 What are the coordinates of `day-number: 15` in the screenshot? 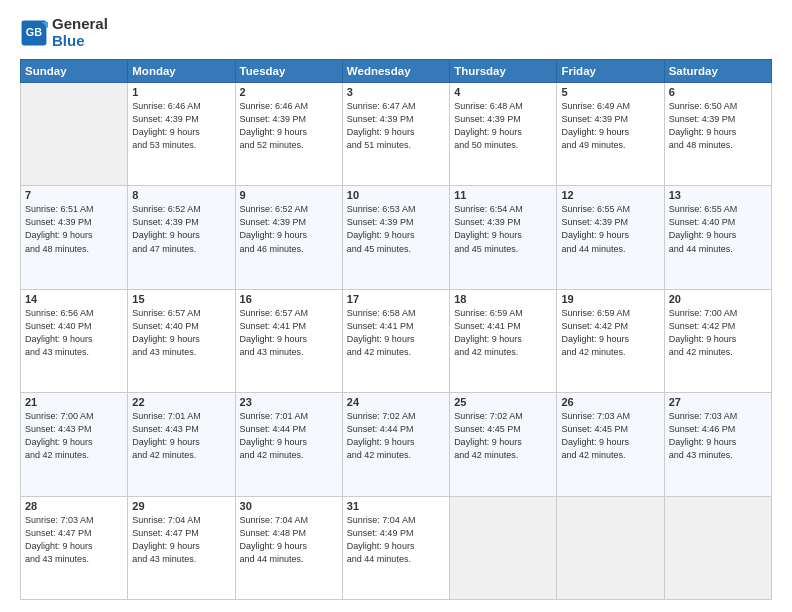 It's located at (181, 299).